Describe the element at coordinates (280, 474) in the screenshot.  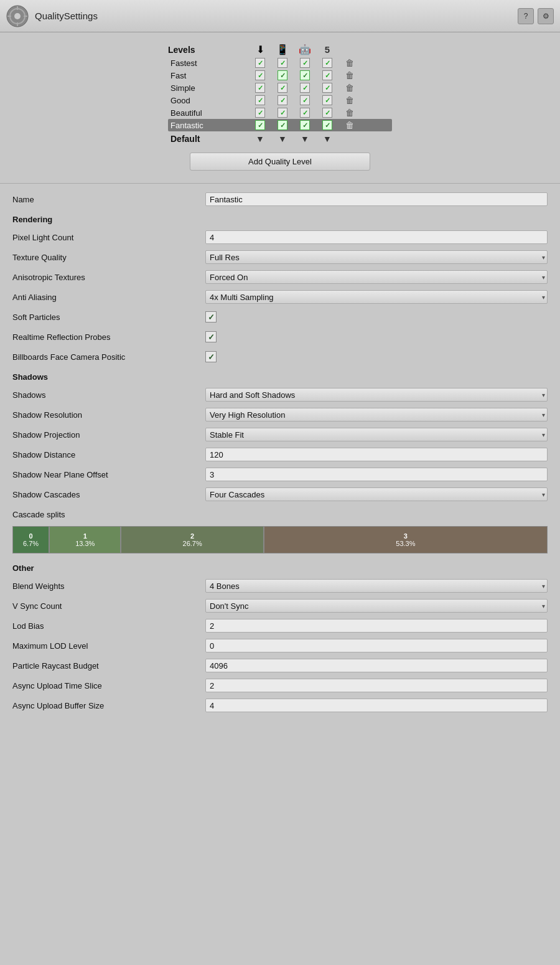
I see `shadow-near-plane-row: Shadow Near Plane Offset` at that location.